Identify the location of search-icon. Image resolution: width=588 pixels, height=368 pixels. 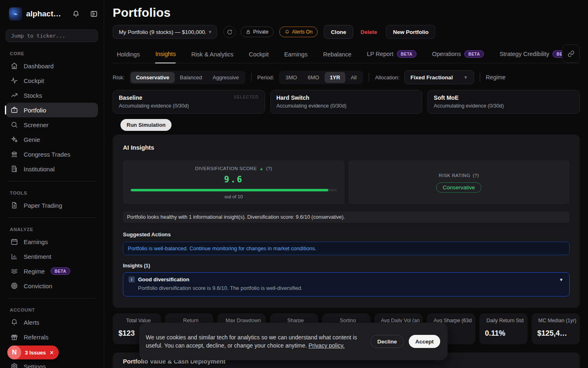
(14, 125).